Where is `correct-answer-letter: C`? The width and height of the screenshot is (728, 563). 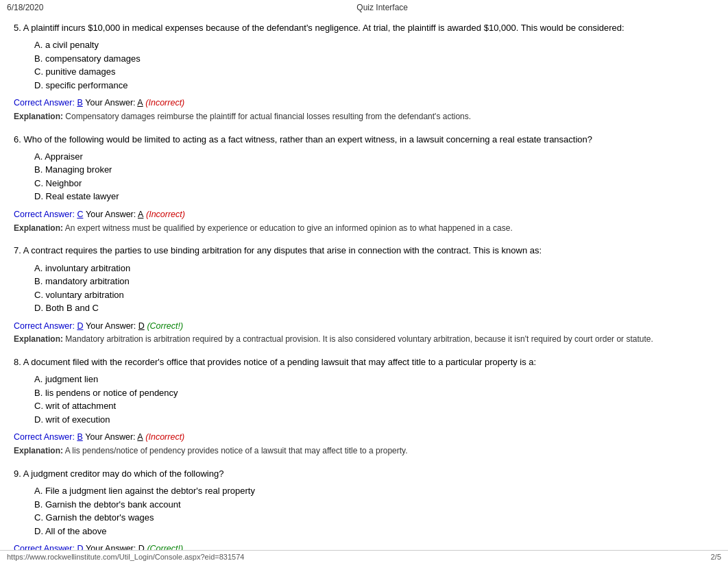
correct-answer-letter: C is located at coordinates (80, 214).